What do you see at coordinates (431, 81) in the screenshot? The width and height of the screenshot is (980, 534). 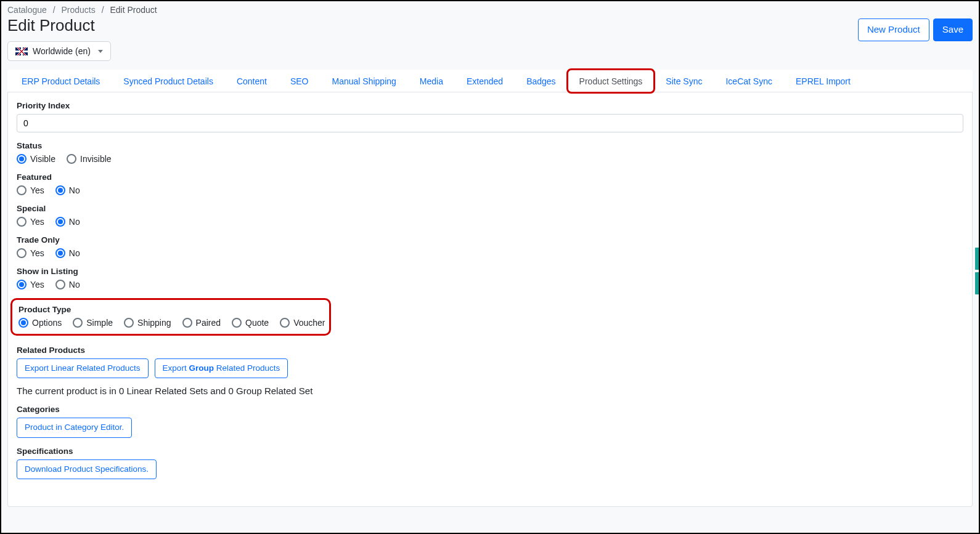 I see `tab-media: Media` at bounding box center [431, 81].